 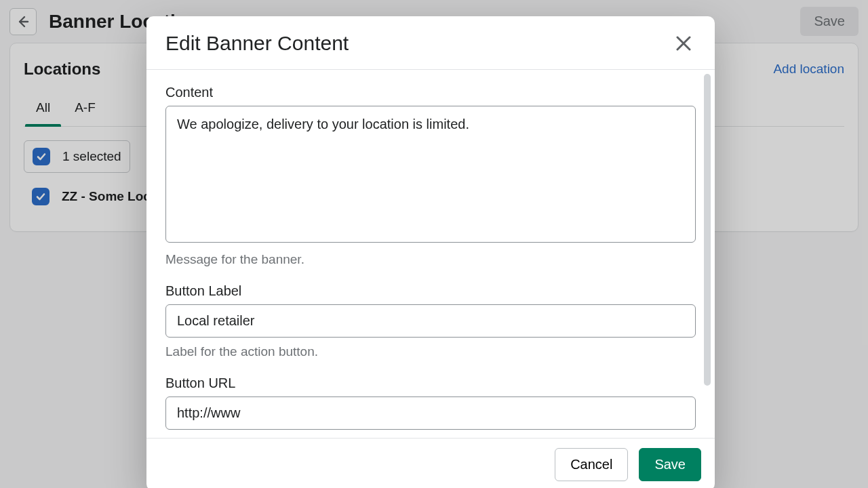 I want to click on content-label: Content, so click(x=431, y=92).